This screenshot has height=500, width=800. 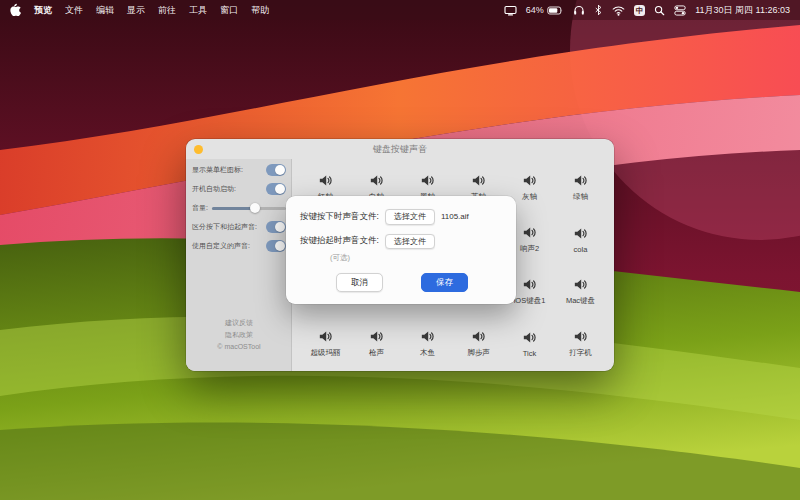 What do you see at coordinates (239, 189) in the screenshot?
I see `setting-row: 开机自动启动:` at bounding box center [239, 189].